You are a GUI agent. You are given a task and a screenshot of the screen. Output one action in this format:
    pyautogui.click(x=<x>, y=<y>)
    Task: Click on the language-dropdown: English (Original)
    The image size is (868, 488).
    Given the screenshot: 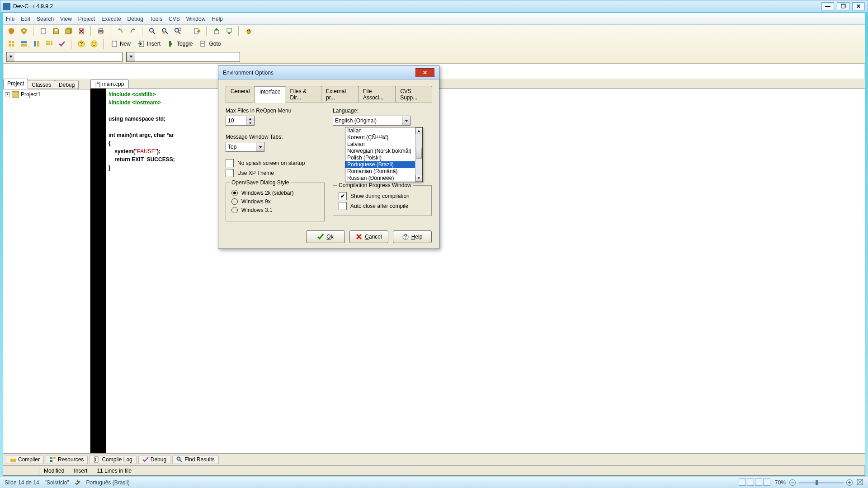 What is the action you would take?
    pyautogui.click(x=372, y=121)
    